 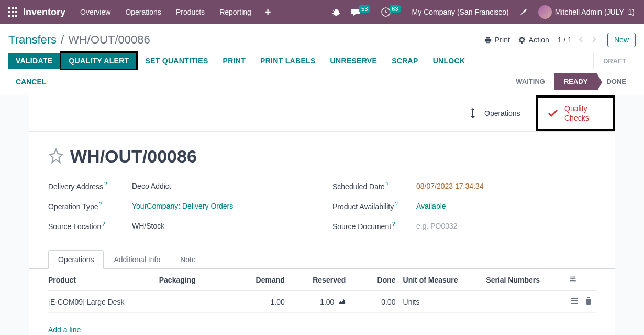 I want to click on detailed-operations-icon, so click(x=574, y=302).